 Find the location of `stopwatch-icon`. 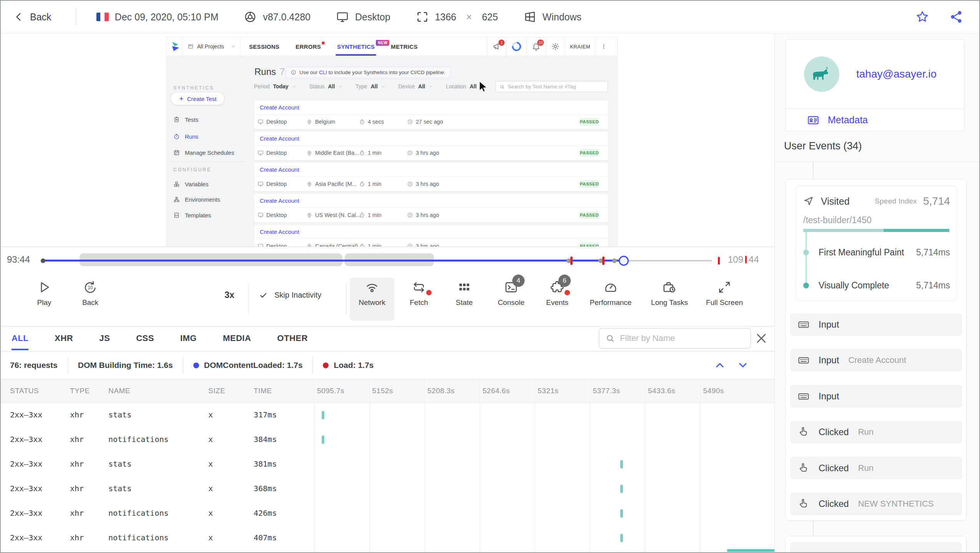

stopwatch-icon is located at coordinates (362, 215).